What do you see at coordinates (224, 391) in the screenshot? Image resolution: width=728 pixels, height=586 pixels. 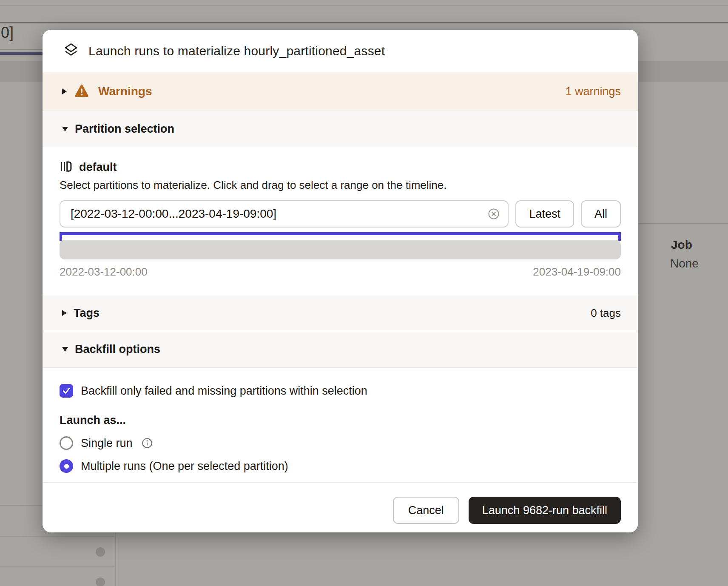 I see `checkbox-label: Backfill only failed and missing partiti…` at bounding box center [224, 391].